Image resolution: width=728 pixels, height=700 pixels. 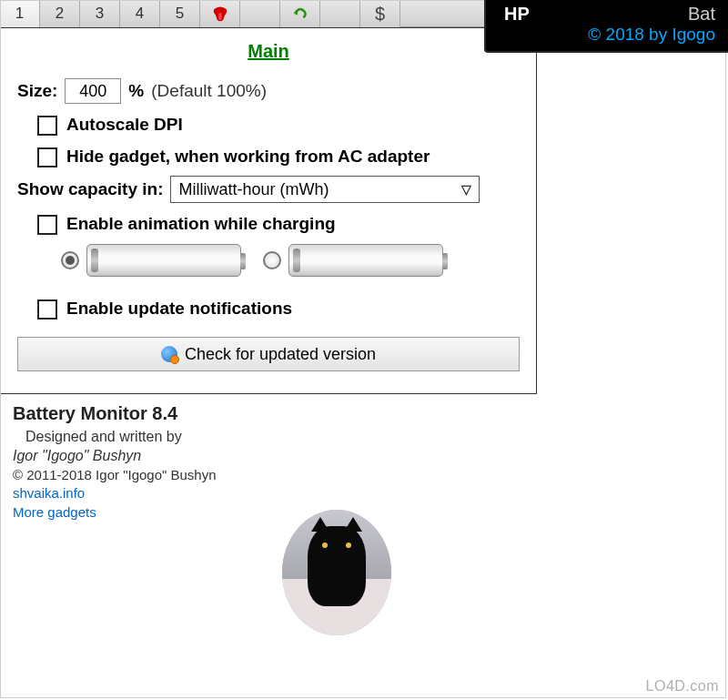 I want to click on check-updates-button: Check for updated version, so click(x=268, y=354).